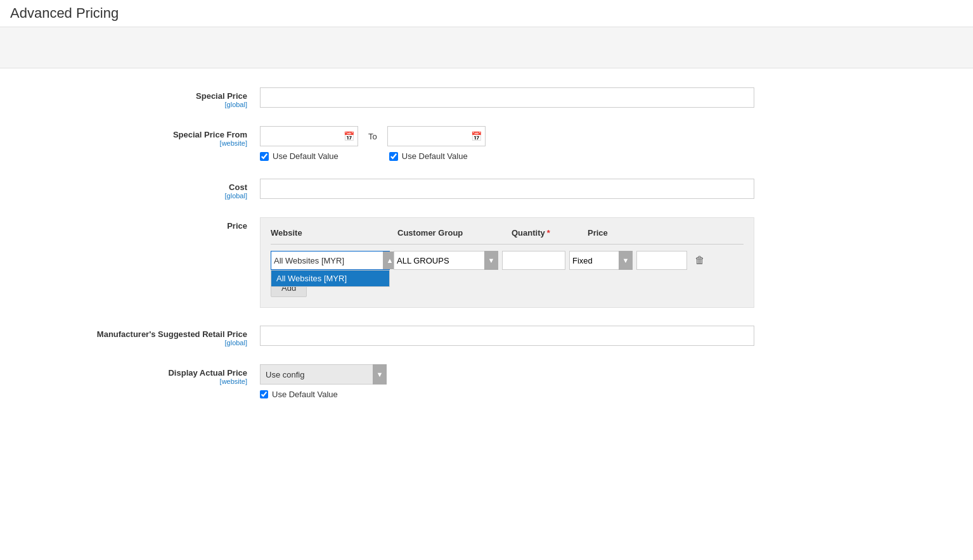 The width and height of the screenshot is (973, 560). I want to click on website-dropdown-input, so click(327, 261).